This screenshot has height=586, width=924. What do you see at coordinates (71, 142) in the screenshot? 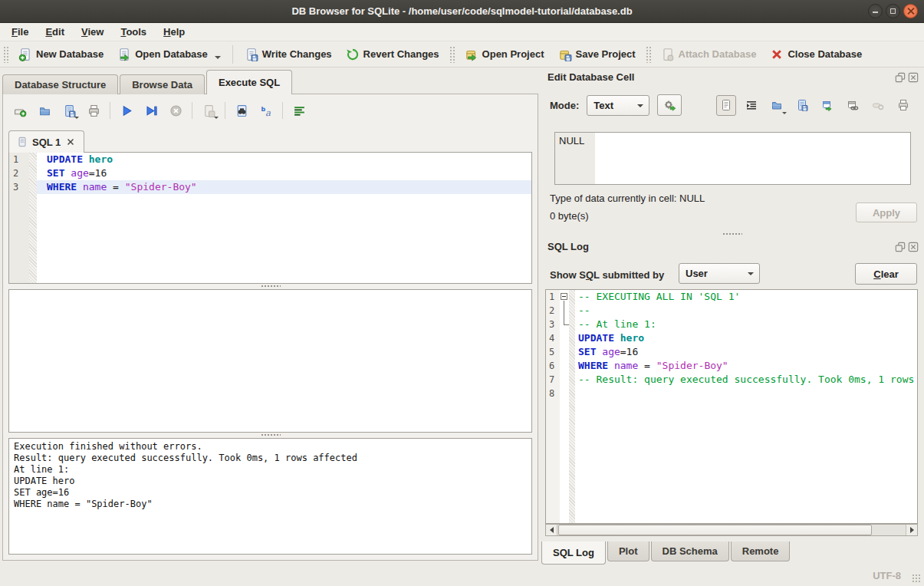
I see `close-tab-icon` at bounding box center [71, 142].